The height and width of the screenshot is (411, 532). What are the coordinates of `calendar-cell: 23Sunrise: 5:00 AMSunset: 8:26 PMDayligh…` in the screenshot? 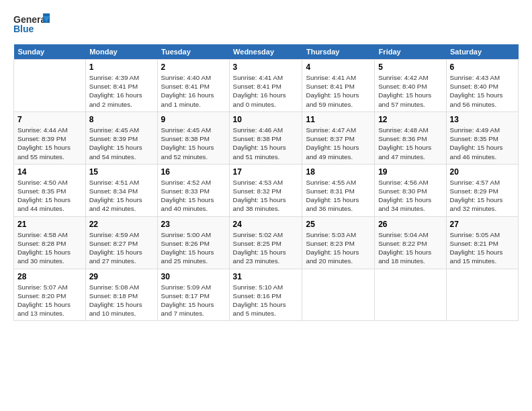 It's located at (193, 242).